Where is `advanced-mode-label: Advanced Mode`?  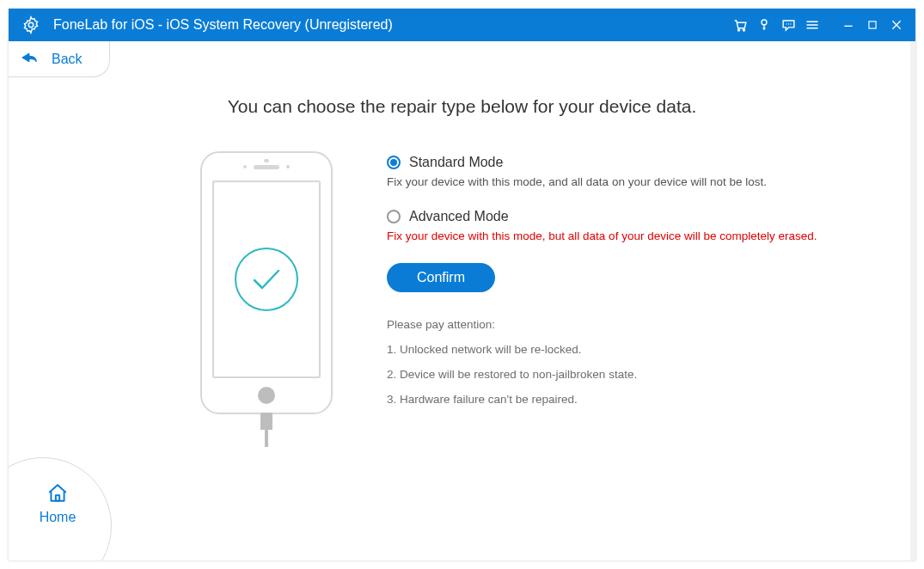
advanced-mode-label: Advanced Mode is located at coordinates (459, 217).